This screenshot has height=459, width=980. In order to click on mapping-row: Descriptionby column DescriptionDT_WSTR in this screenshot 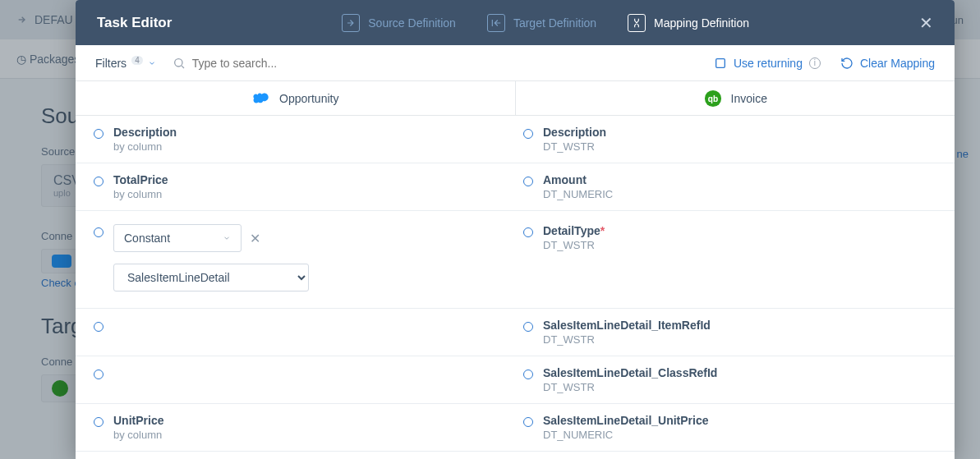, I will do `click(515, 140)`.